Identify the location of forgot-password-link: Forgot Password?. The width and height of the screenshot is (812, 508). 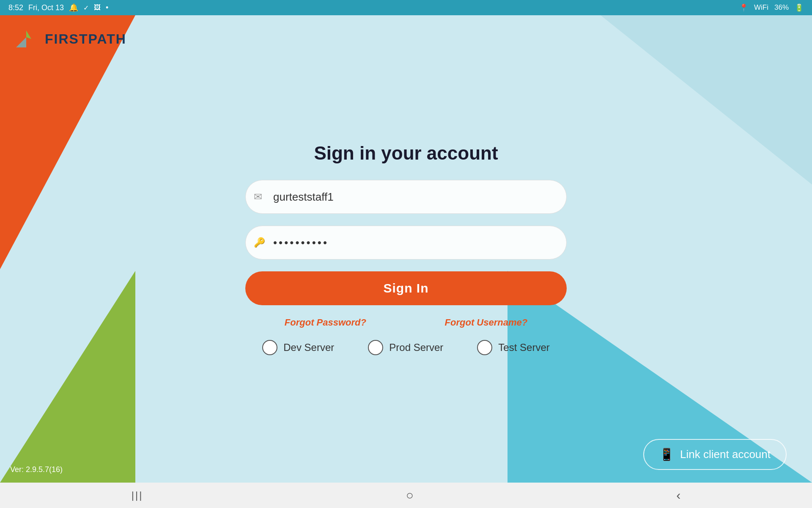
(326, 323).